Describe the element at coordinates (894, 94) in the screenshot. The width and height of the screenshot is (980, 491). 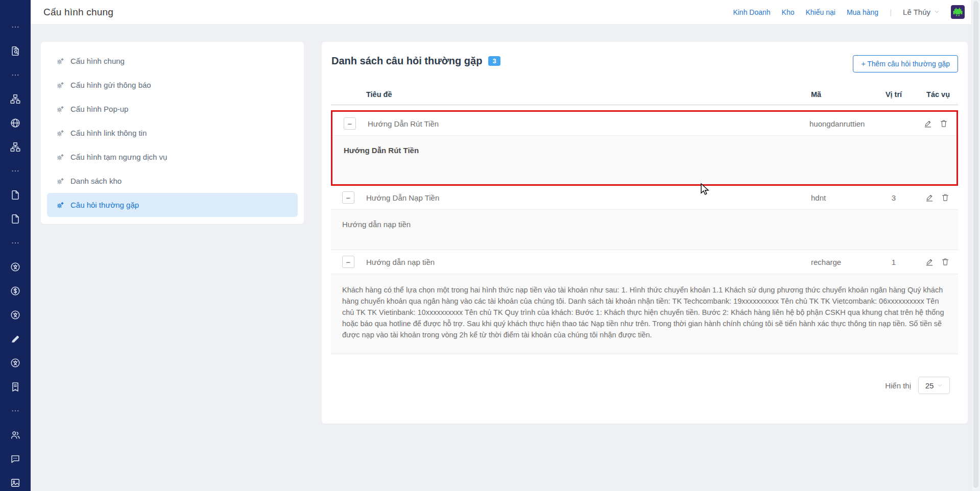
I see `column-header-position: Vị trí` at that location.